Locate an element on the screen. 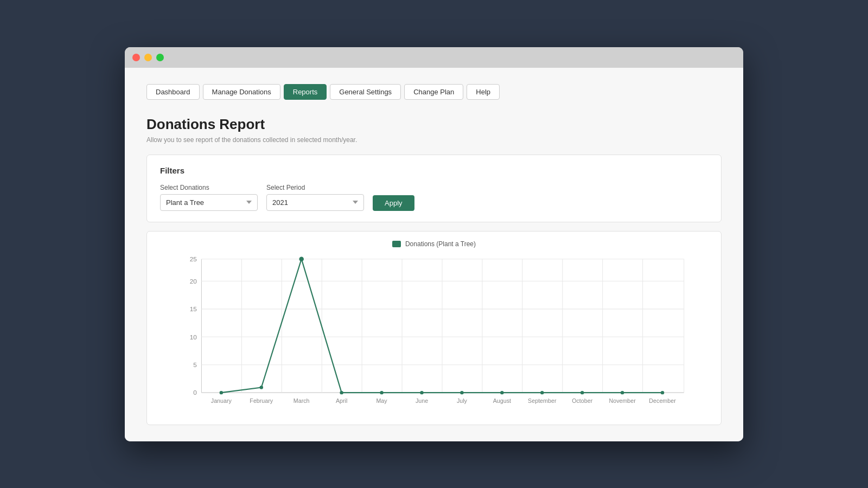 This screenshot has height=488, width=868. svg-text: November is located at coordinates (622, 401).